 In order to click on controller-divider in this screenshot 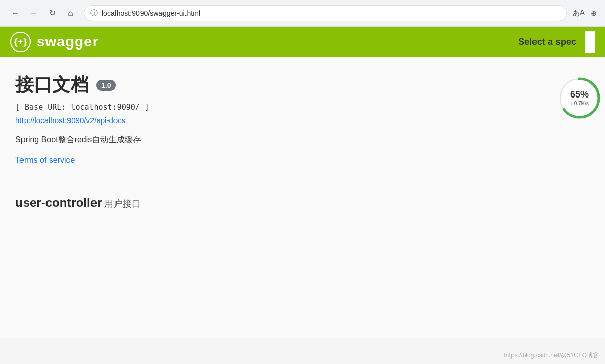, I will do `click(302, 215)`.